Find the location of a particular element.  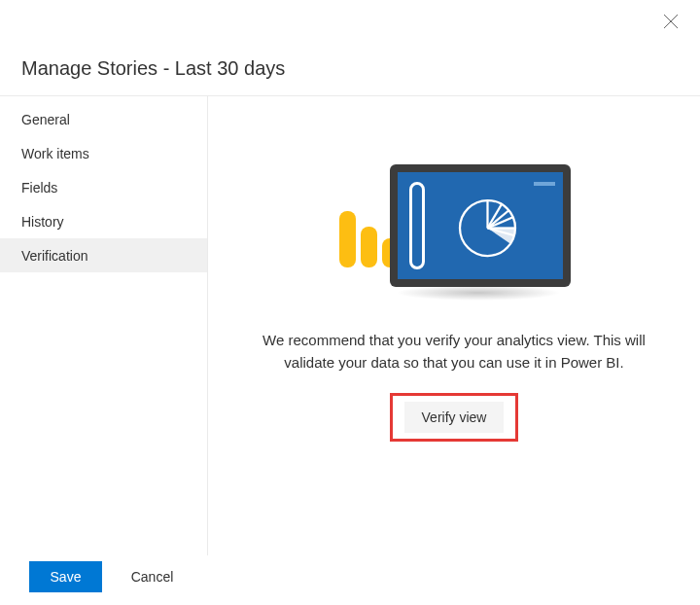

verification-description: We recommend that you verify your analyt… is located at coordinates (454, 352).